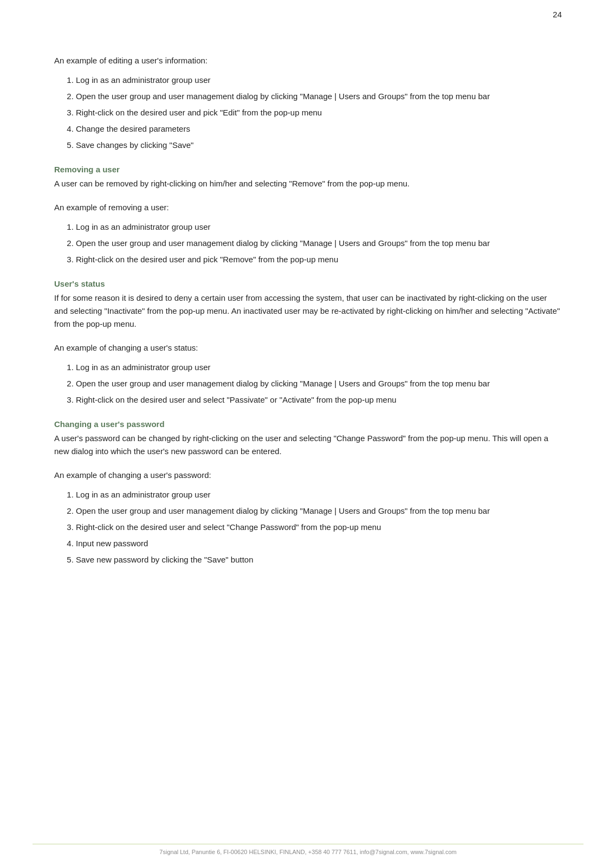 Image resolution: width=616 pixels, height=866 pixels. What do you see at coordinates (308, 439) in the screenshot?
I see `password-section: Changing a user's password A user's pass…` at bounding box center [308, 439].